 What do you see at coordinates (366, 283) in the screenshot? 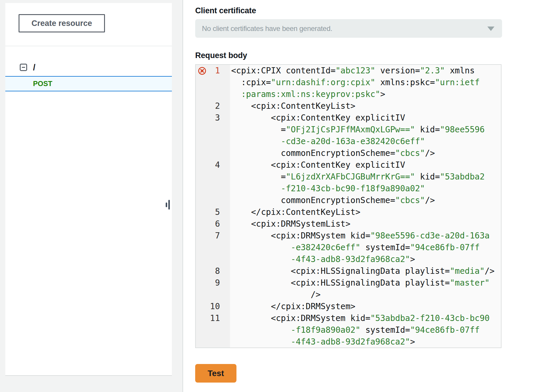
I see `code-row: <cpix:HLSSignalingData playlist="master"` at bounding box center [366, 283].